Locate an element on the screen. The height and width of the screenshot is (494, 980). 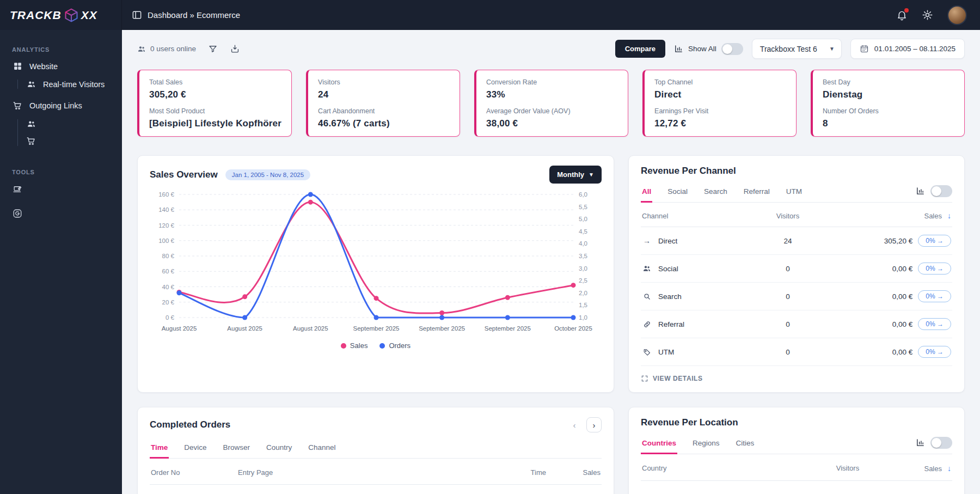
channel-chart-toggle is located at coordinates (941, 191).